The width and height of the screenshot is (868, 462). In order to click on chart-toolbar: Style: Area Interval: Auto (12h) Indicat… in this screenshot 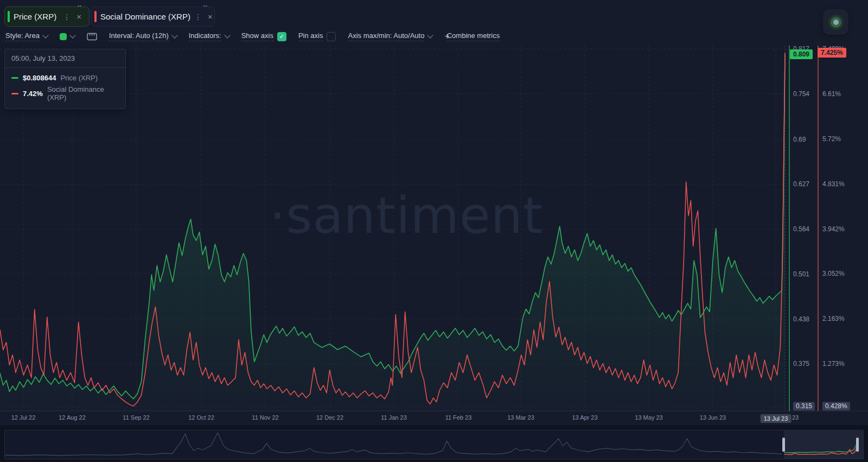, I will do `click(253, 36)`.